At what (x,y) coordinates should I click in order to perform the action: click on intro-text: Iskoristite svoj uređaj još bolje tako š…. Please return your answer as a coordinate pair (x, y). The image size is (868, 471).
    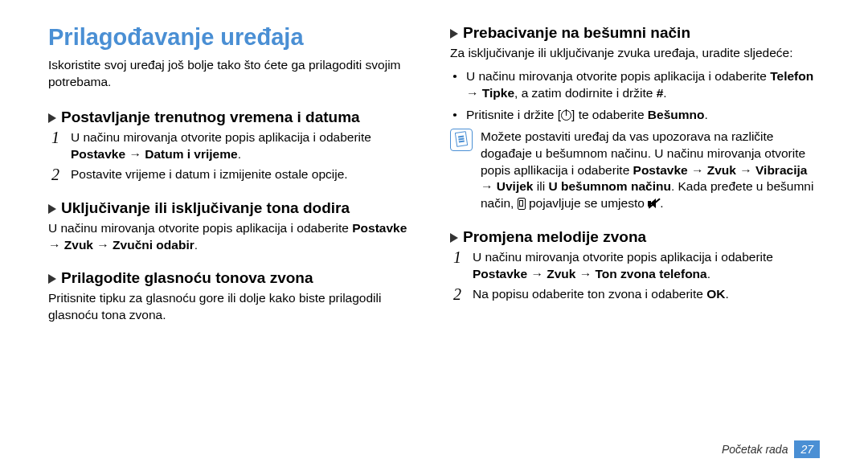
    Looking at the image, I should click on (233, 74).